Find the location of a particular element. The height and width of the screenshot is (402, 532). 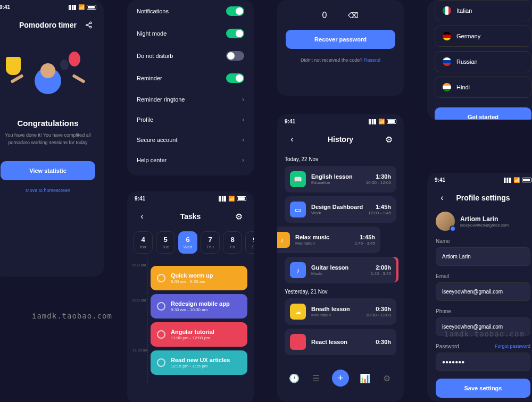

setting-label: Help center is located at coordinates (152, 160).